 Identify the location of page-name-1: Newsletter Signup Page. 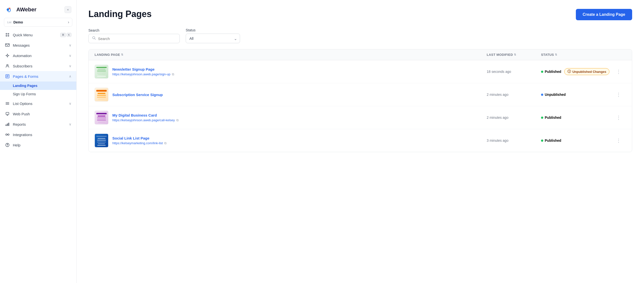
(143, 69).